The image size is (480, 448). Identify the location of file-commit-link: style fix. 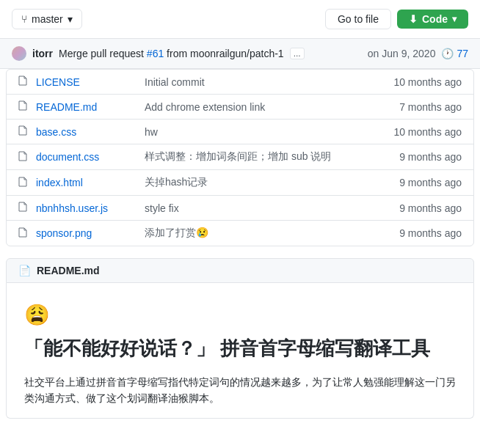
(161, 208).